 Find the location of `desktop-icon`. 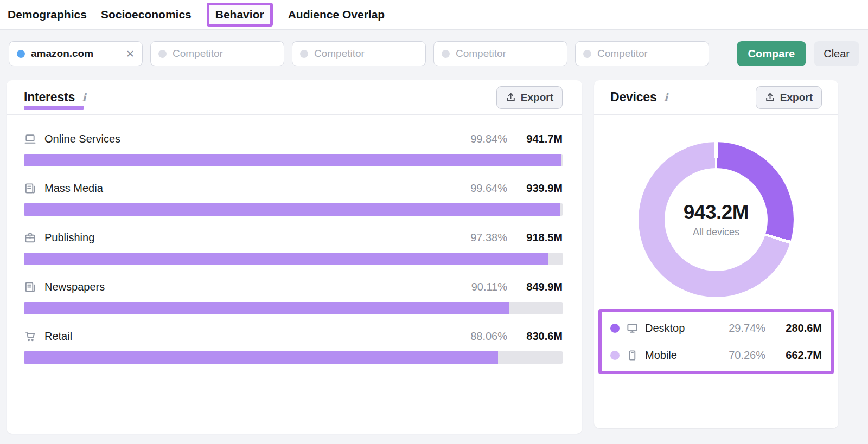

desktop-icon is located at coordinates (633, 329).